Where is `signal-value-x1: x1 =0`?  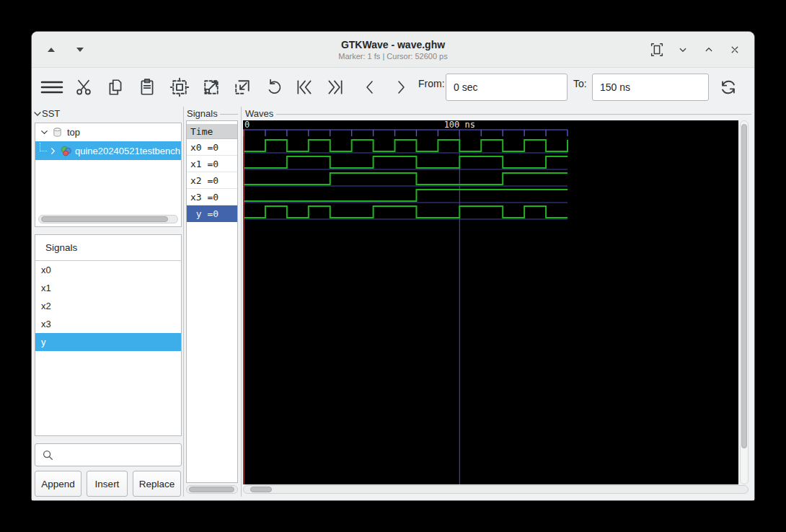
signal-value-x1: x1 =0 is located at coordinates (212, 164).